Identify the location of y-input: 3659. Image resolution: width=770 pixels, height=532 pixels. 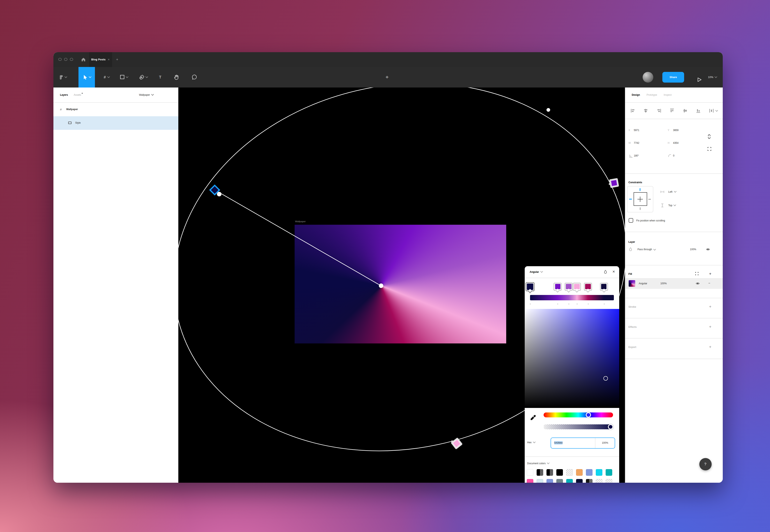
(676, 130).